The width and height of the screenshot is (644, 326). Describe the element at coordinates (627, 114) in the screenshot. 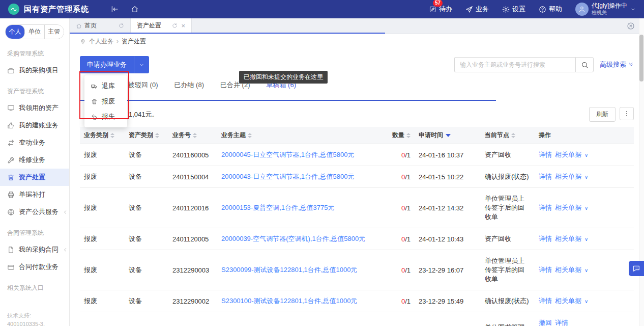

I see `more-button` at that location.